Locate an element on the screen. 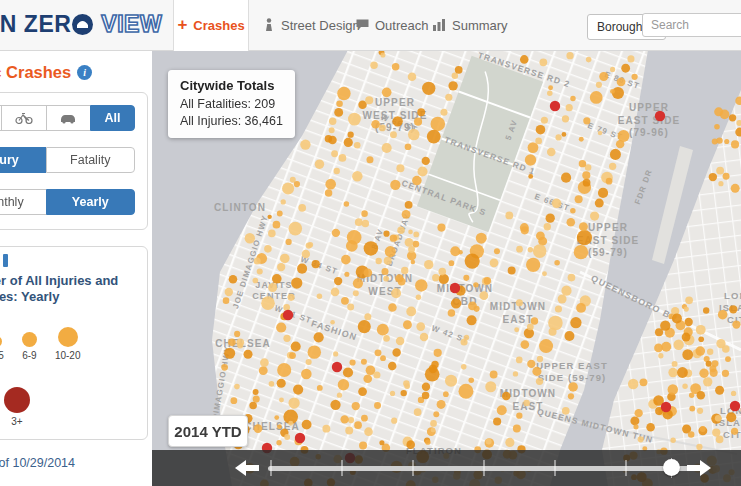 The height and width of the screenshot is (486, 741). period-yearly-button: Yearly is located at coordinates (91, 202).